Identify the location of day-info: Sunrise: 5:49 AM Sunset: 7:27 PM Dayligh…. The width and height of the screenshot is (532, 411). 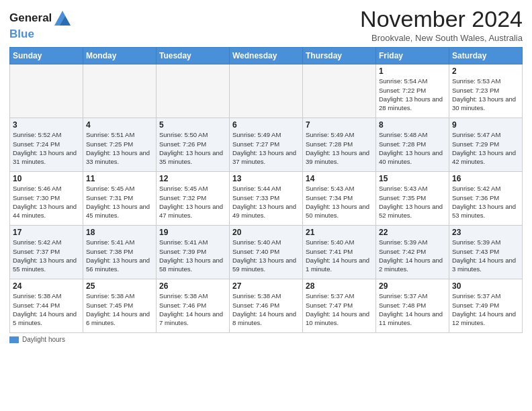
(266, 148).